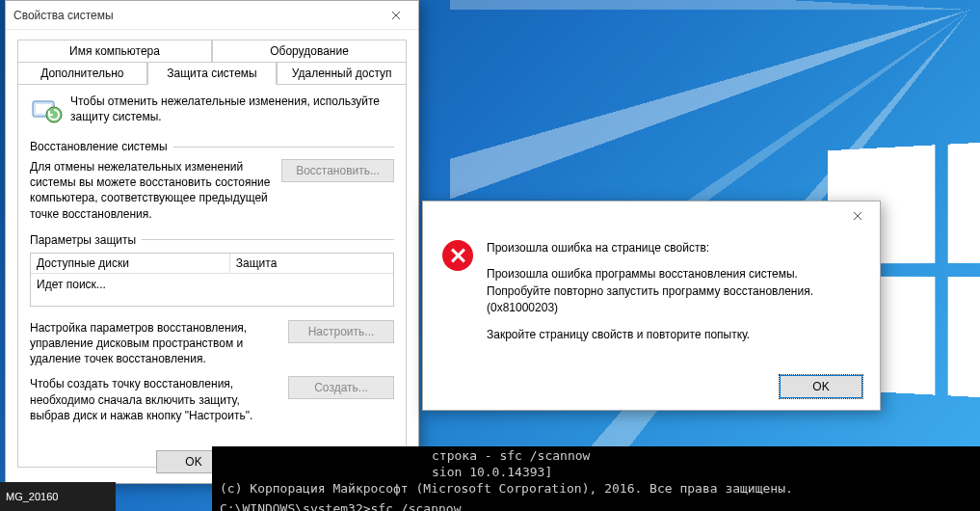 The image size is (980, 511). Describe the element at coordinates (458, 256) in the screenshot. I see `error-icon` at that location.